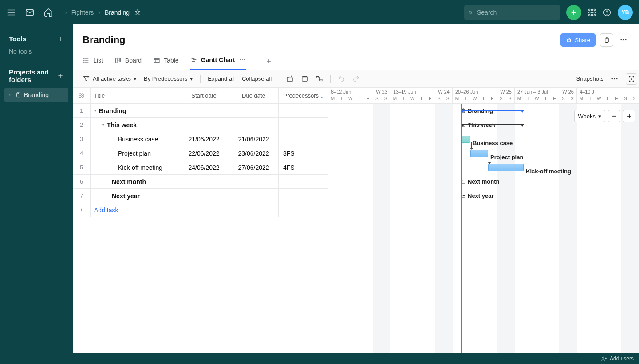 Image resolution: width=639 pixels, height=364 pixels. What do you see at coordinates (304, 96) in the screenshot?
I see `col-pred-header: Predecessors↓` at bounding box center [304, 96].